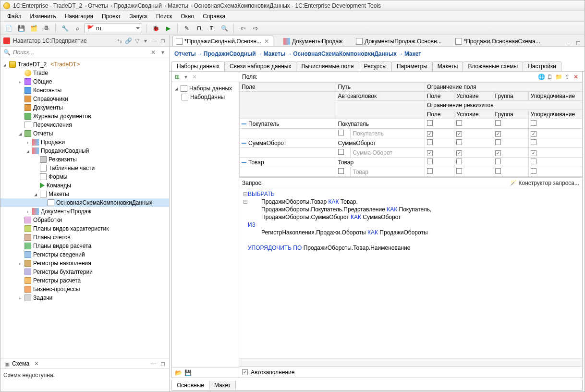 The height and width of the screenshot is (392, 585). What do you see at coordinates (212, 28) in the screenshot?
I see `tool-c-button: 🗓` at bounding box center [212, 28].